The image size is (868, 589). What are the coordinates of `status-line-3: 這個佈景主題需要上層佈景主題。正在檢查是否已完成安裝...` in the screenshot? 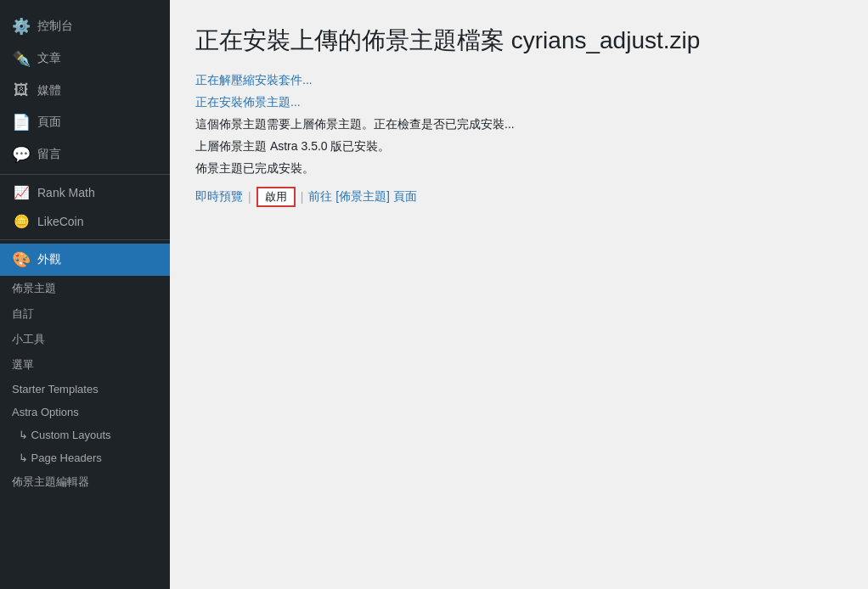 It's located at (519, 125).